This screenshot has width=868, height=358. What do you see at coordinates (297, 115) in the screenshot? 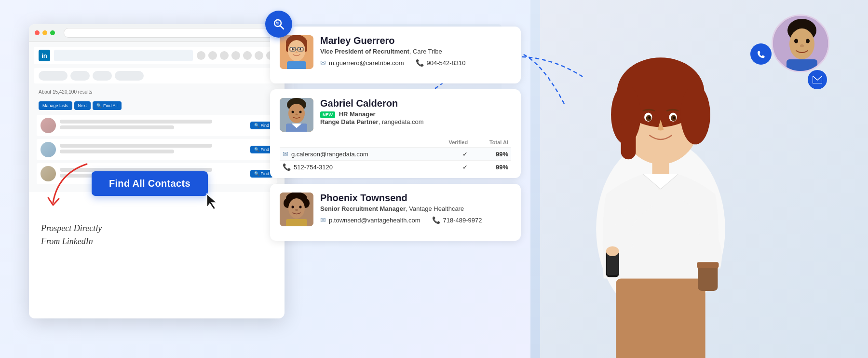
I see `avatar-gabriel` at bounding box center [297, 115].